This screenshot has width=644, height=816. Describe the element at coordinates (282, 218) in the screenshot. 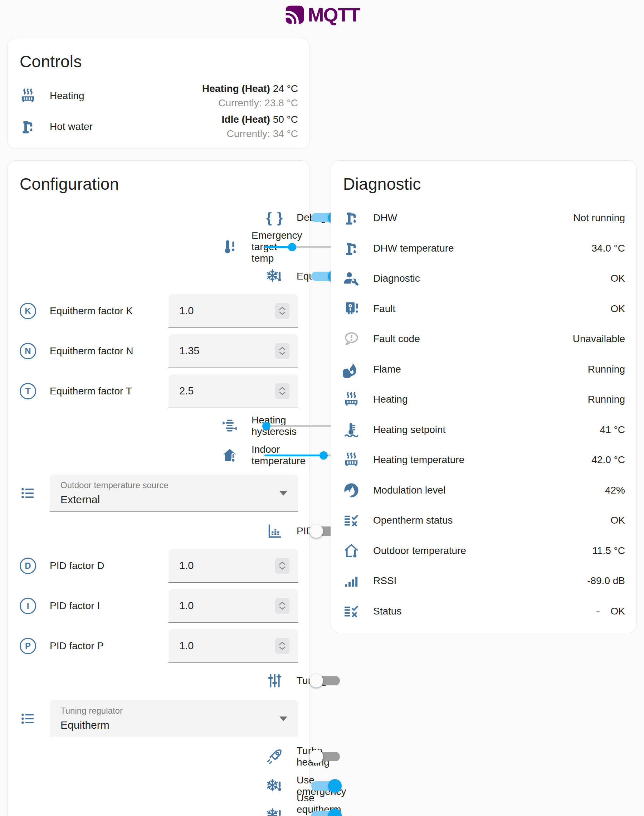

I see `config-row: { }Debug` at that location.